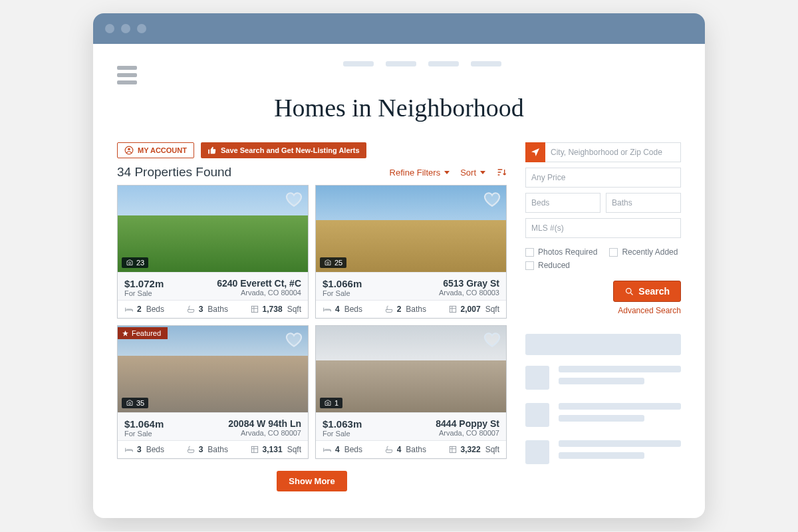 The width and height of the screenshot is (798, 532). Describe the element at coordinates (336, 403) in the screenshot. I see `photo-count: 1` at that location.